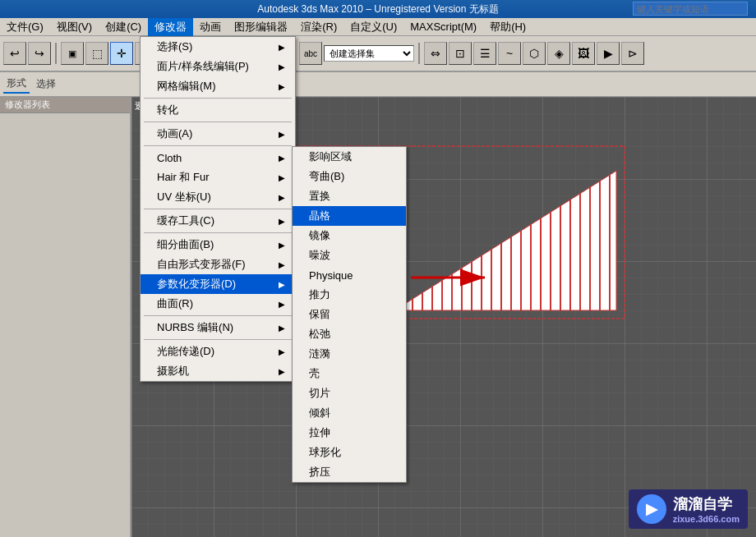  I want to click on menu-label: 动画(A), so click(174, 134).